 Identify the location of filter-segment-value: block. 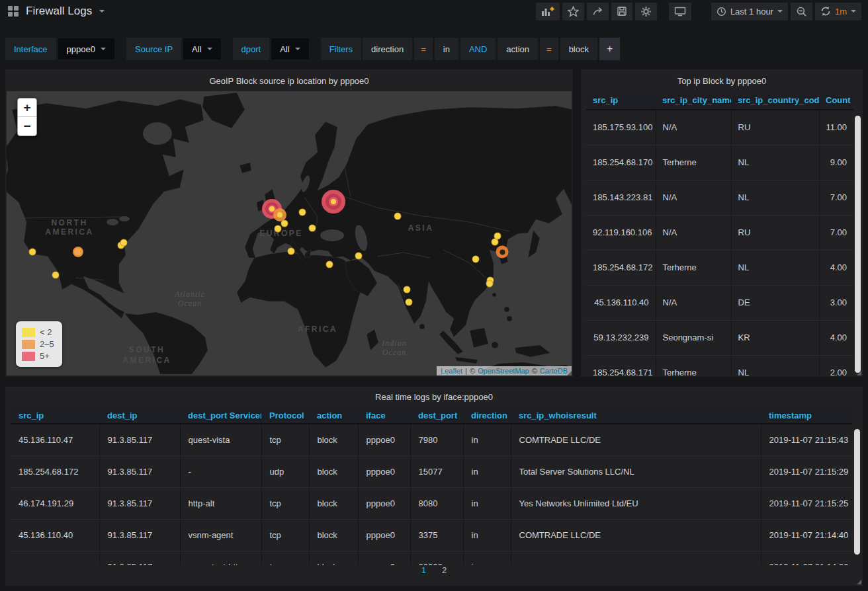
(579, 49).